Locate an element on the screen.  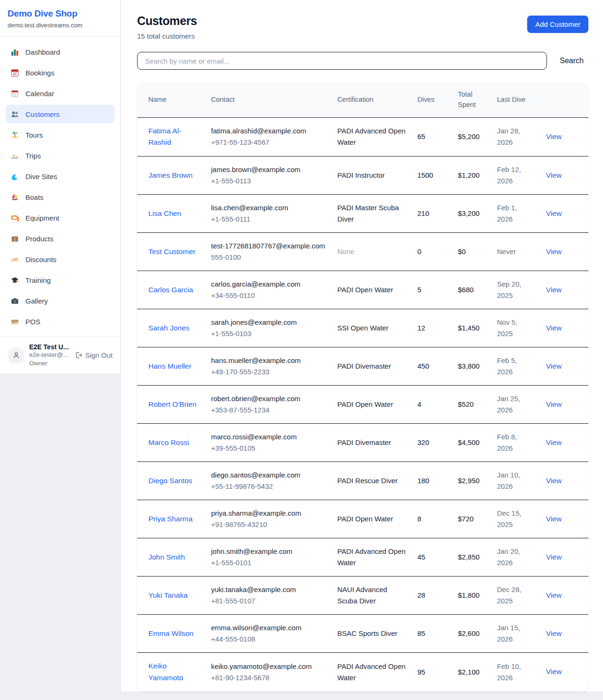
customer-dives: 1500 is located at coordinates (432, 175).